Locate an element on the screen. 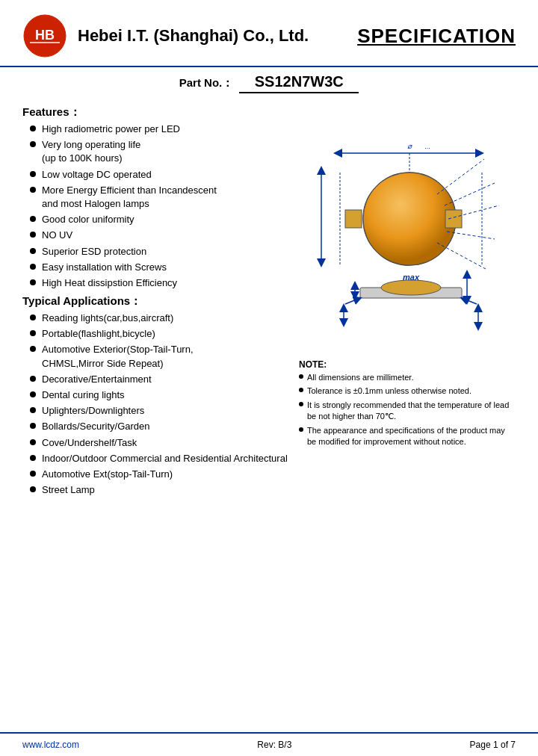 The image size is (538, 756). note-text: It is strongly recommended that the temp… is located at coordinates (411, 411).